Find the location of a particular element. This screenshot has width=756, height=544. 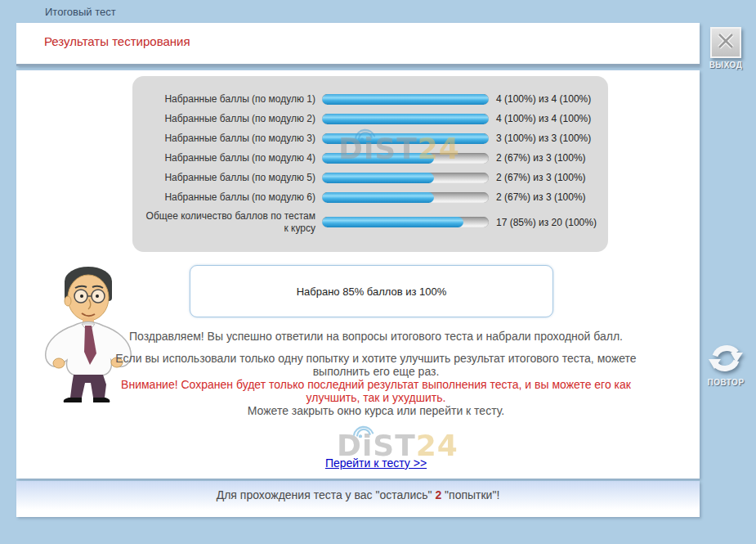

result-row: Набранные баллы (по модулю 1) 4 (100%) и… is located at coordinates (370, 99).